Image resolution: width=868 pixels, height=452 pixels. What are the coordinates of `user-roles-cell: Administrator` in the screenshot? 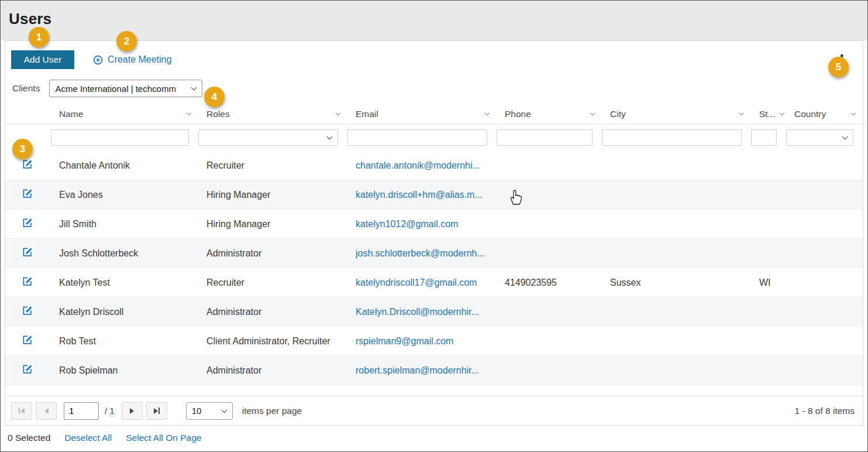 It's located at (273, 312).